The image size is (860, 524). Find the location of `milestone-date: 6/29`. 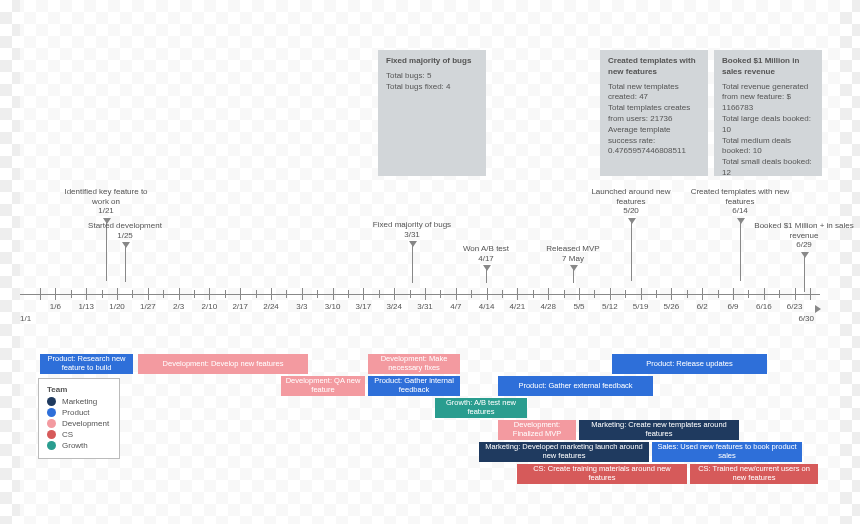

milestone-date: 6/29 is located at coordinates (804, 245).